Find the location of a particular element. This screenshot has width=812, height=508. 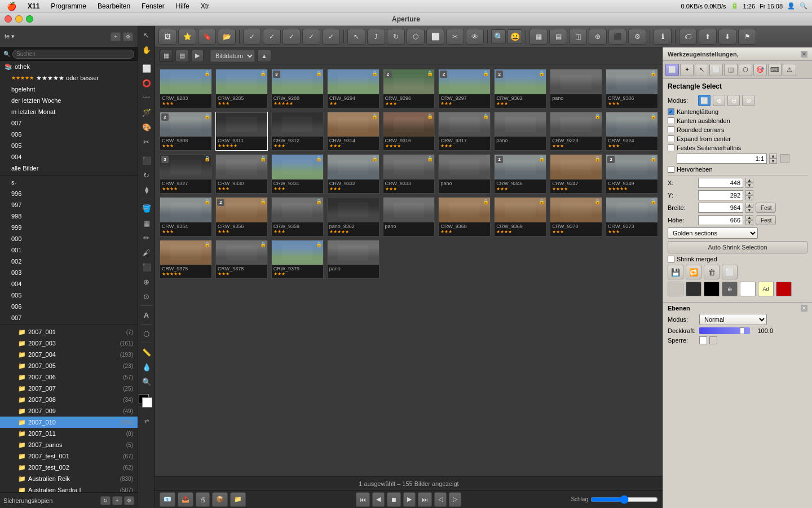

photo-cell: CRW_9311★★★★★ is located at coordinates (241, 132).